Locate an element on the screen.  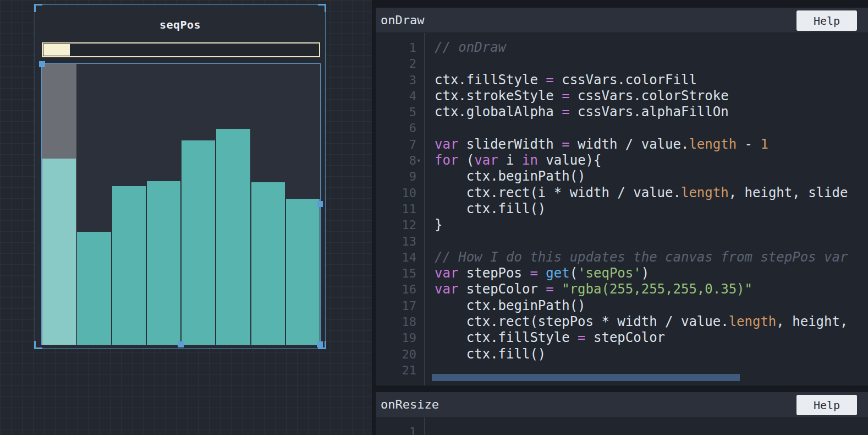
ondraw-help-button: Help is located at coordinates (827, 21).